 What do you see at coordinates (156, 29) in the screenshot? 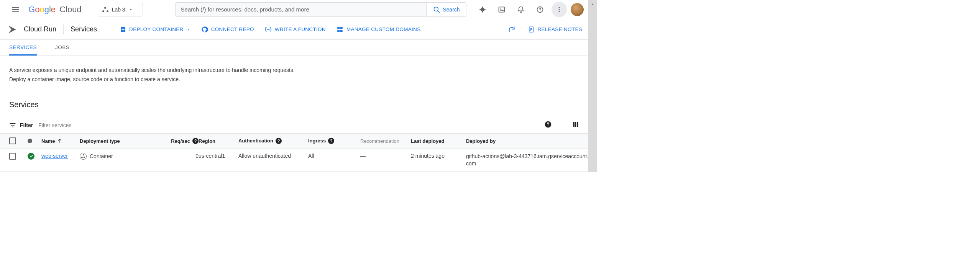
I see `deploy-container-label: DEPLOY CONTAINER` at bounding box center [156, 29].